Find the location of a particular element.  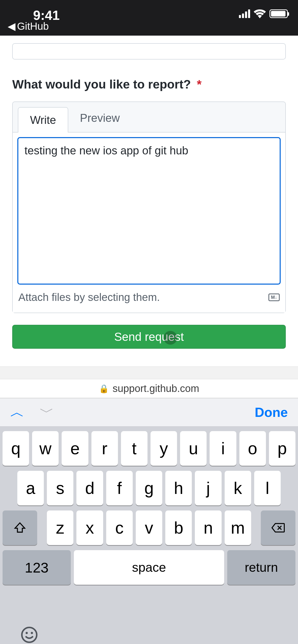

keyboard-row-2: a s d f g h j k l is located at coordinates (149, 488).